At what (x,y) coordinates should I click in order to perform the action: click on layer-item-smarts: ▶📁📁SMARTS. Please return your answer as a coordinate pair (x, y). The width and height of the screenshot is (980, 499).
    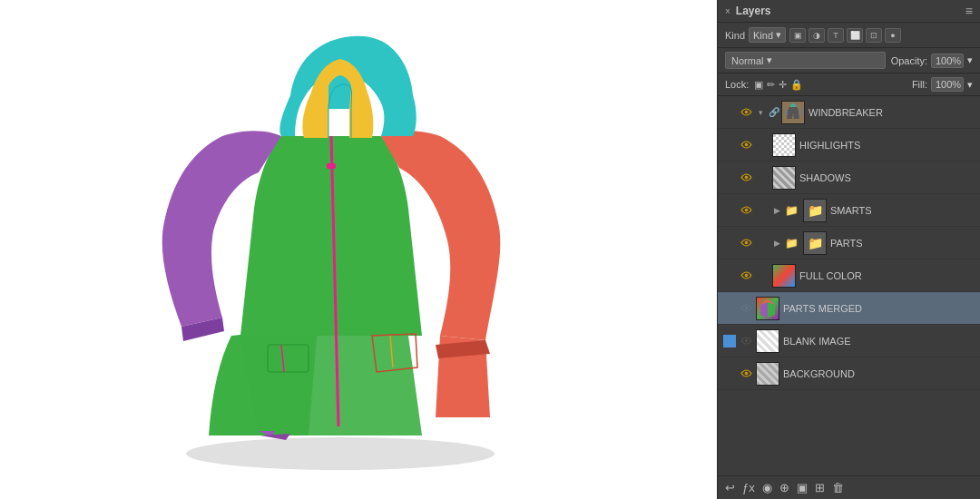
    Looking at the image, I should click on (849, 210).